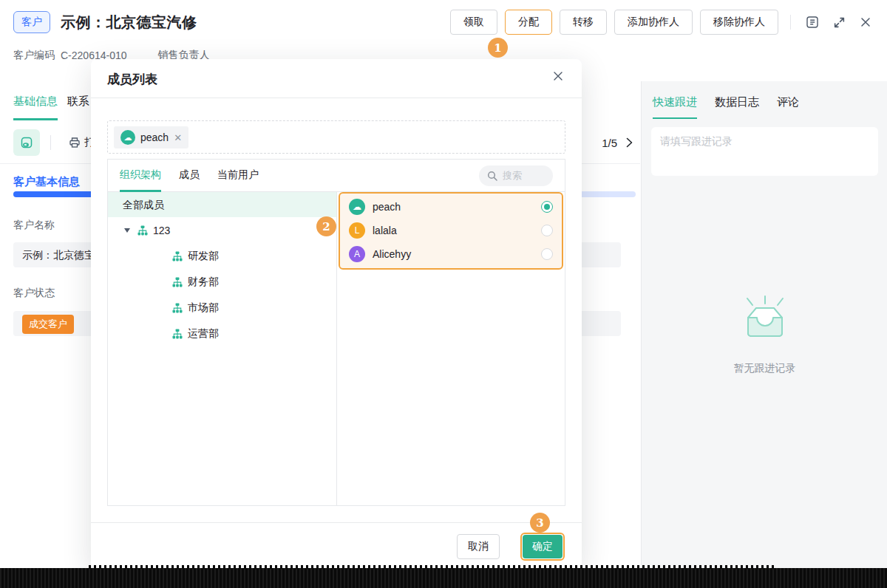 The image size is (887, 588). I want to click on empty-state-text: 暂无跟进记录, so click(764, 369).